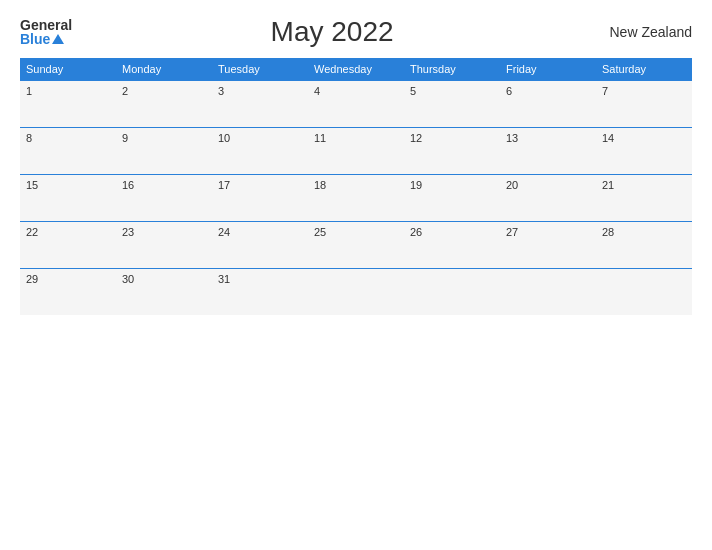  I want to click on calendar-cell: 7, so click(644, 104).